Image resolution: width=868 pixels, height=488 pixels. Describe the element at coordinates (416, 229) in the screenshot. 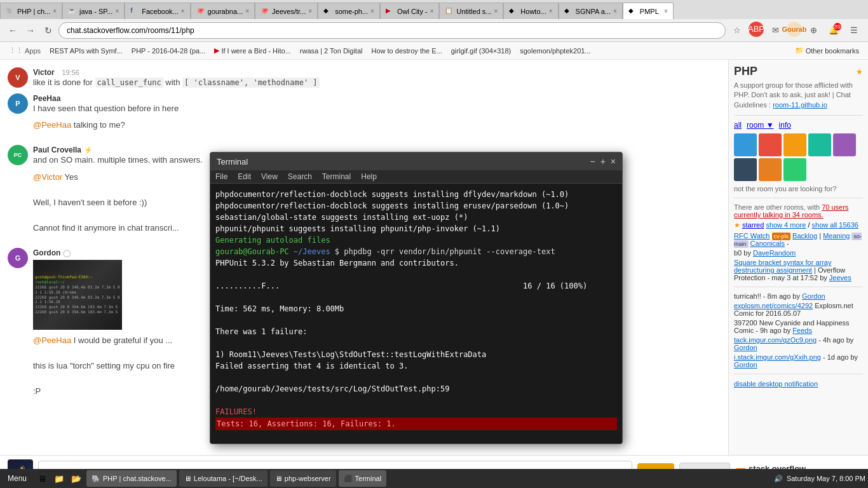

I see `t-line-3: phpunit/phpunit suggests installing phpu…` at that location.